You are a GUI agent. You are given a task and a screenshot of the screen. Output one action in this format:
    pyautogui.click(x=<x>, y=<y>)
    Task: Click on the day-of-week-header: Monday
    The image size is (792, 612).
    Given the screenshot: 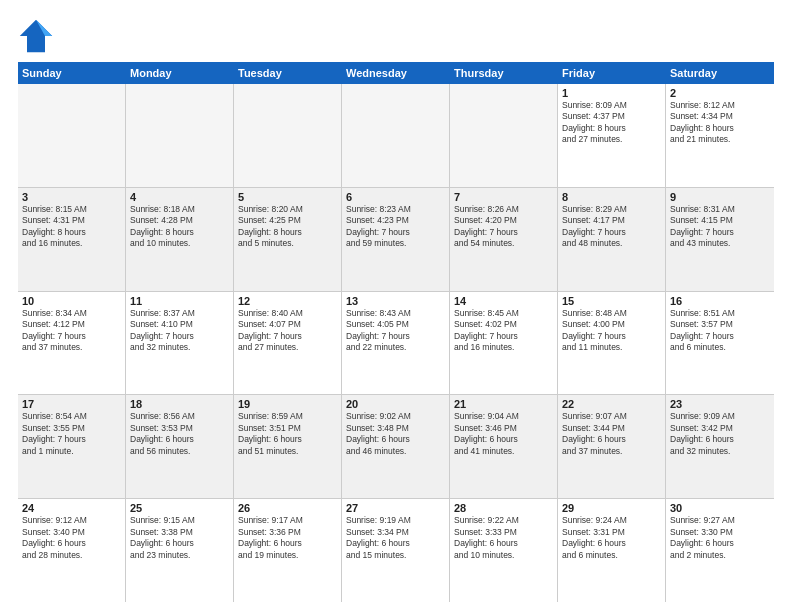 What is the action you would take?
    pyautogui.click(x=180, y=73)
    